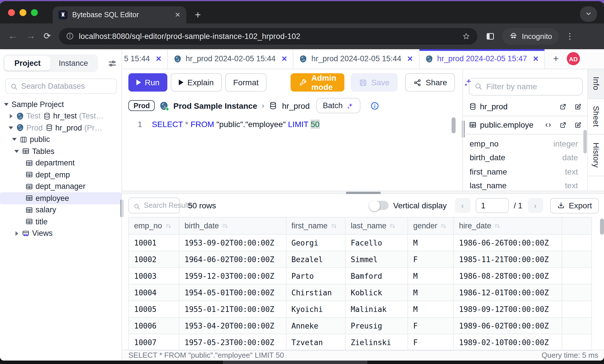  Describe the element at coordinates (154, 226) in the screenshot. I see `column-header-emp_no: emp_no` at that location.